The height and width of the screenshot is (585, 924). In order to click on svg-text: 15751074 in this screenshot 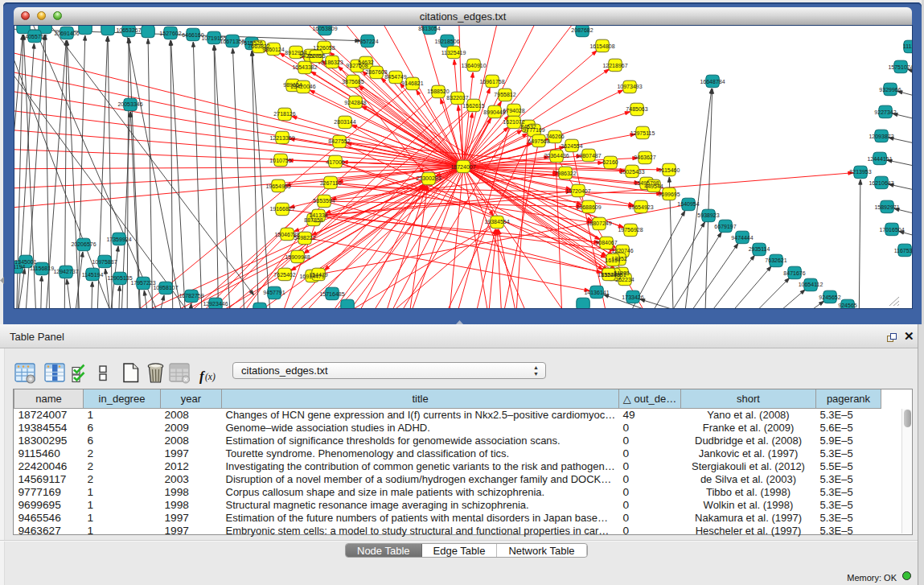, I will do `click(900, 68)`.